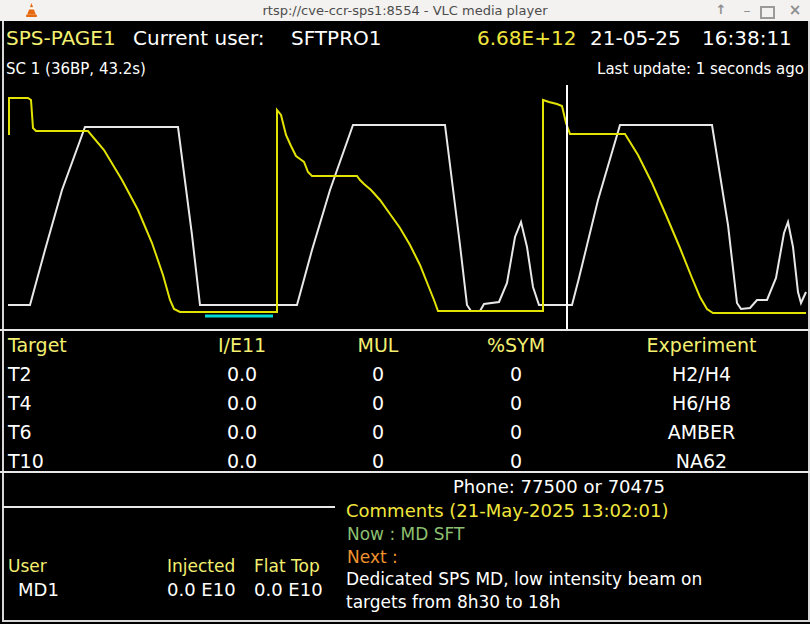  Describe the element at coordinates (636, 38) in the screenshot. I see `date-value: 21-05-25` at that location.